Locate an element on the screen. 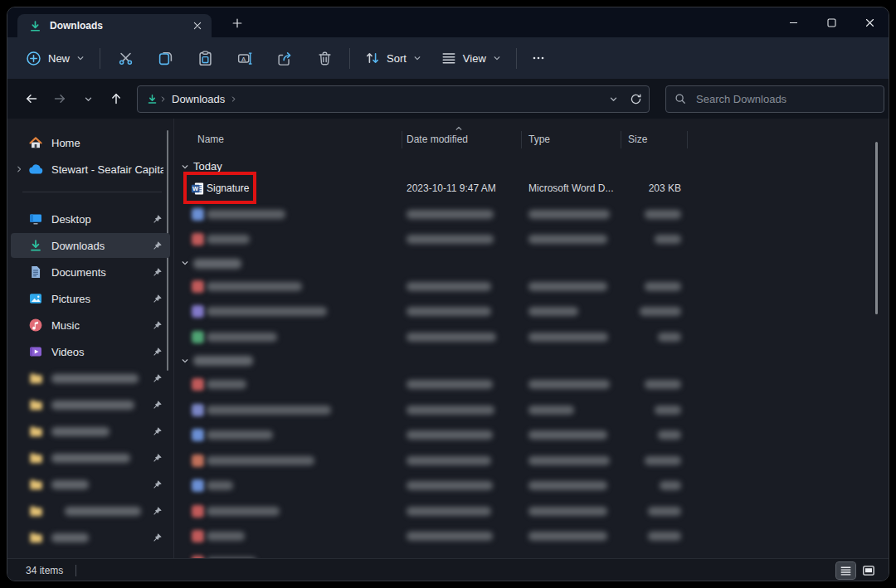 The image size is (896, 588). large-icons-view-button is located at coordinates (868, 571).